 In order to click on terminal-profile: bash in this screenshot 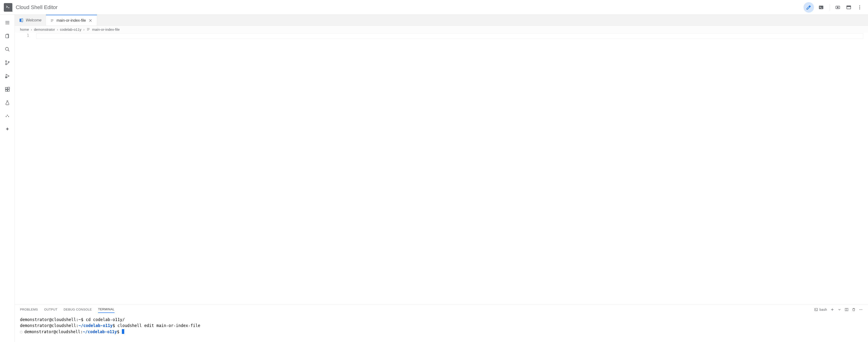, I will do `click(821, 310)`.